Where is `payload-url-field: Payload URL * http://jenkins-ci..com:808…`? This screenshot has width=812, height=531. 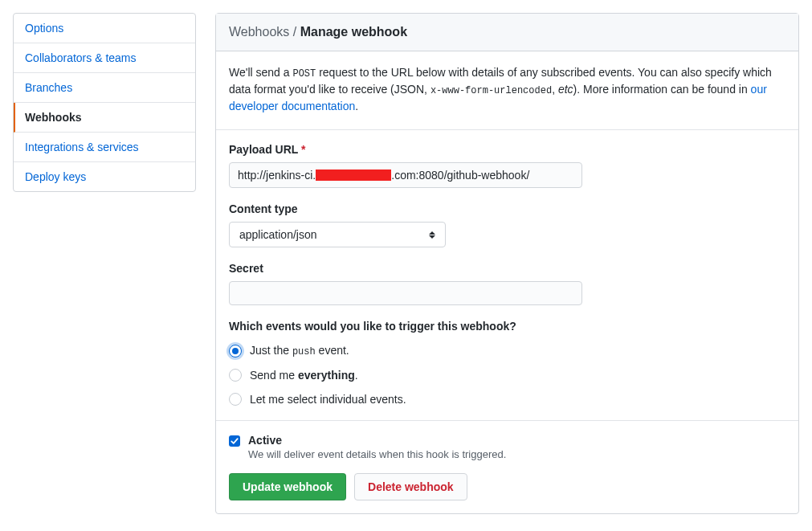 payload-url-field: Payload URL * http://jenkins-ci..com:808… is located at coordinates (508, 165).